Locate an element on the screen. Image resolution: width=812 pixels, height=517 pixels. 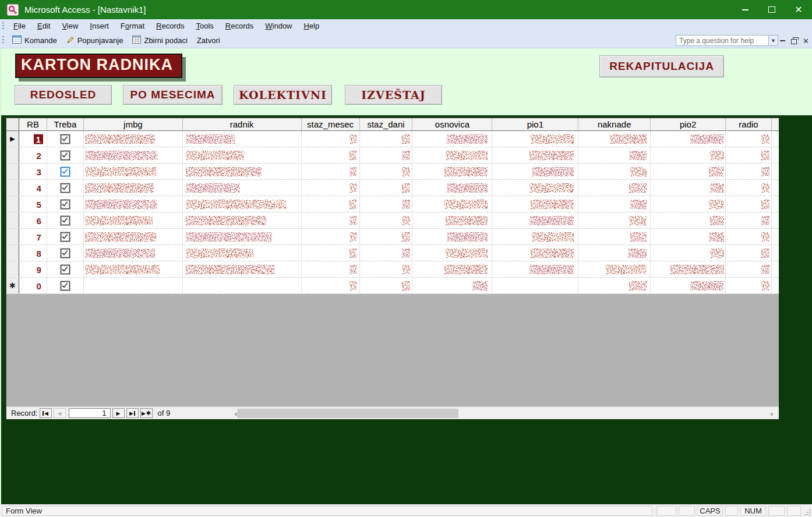
row-selector: ✱ is located at coordinates (13, 285).